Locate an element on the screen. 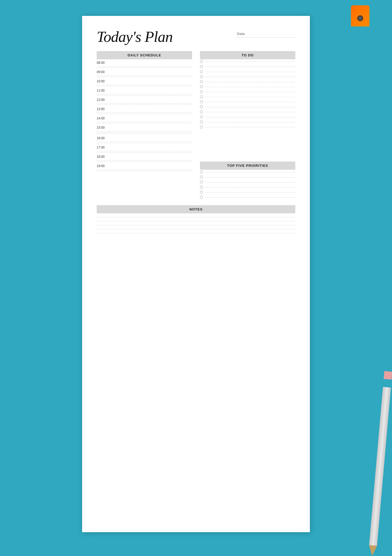 The height and width of the screenshot is (556, 392). notes-section: NOTES is located at coordinates (196, 219).